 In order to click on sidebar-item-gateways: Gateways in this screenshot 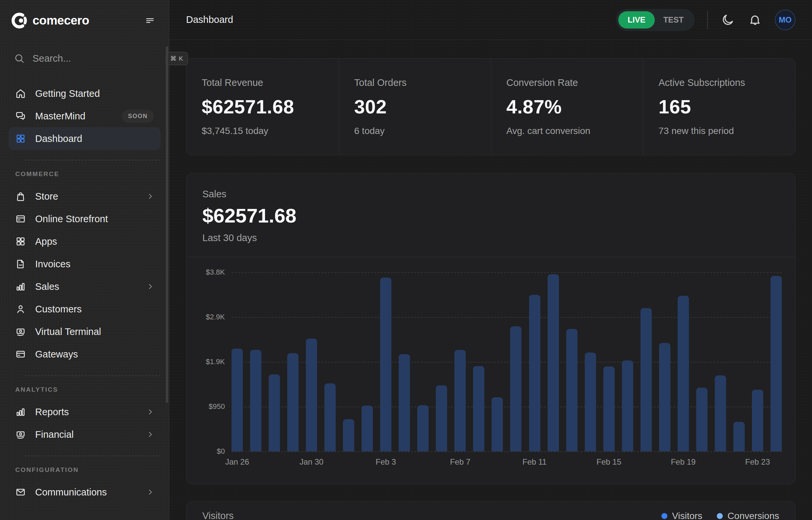, I will do `click(84, 354)`.